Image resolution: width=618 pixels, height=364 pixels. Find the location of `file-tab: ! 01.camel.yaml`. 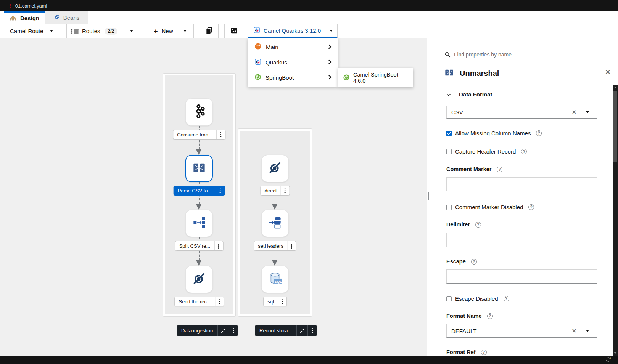

file-tab: ! 01.camel.yaml is located at coordinates (27, 6).